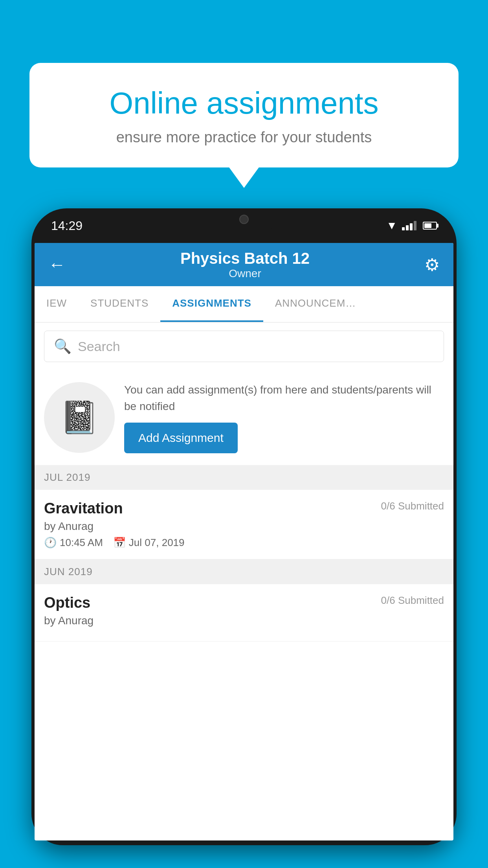 The width and height of the screenshot is (488, 868). I want to click on promo-icon-circle: 📓, so click(79, 417).